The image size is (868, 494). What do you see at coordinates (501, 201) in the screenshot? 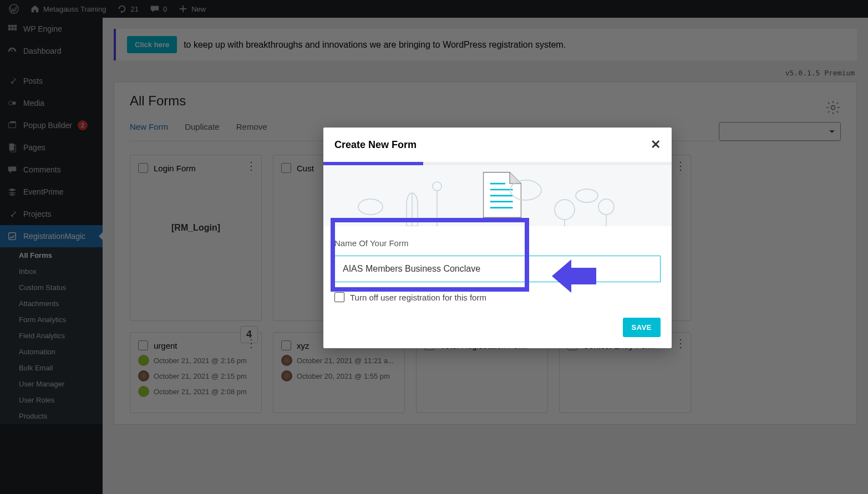
I see `clouds-trees-icon` at bounding box center [501, 201].